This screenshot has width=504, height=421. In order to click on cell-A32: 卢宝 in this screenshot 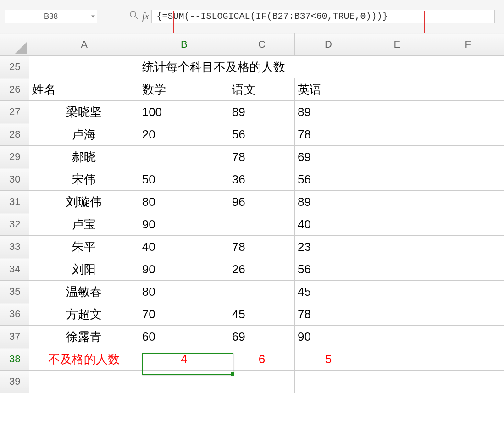, I will do `click(84, 225)`.